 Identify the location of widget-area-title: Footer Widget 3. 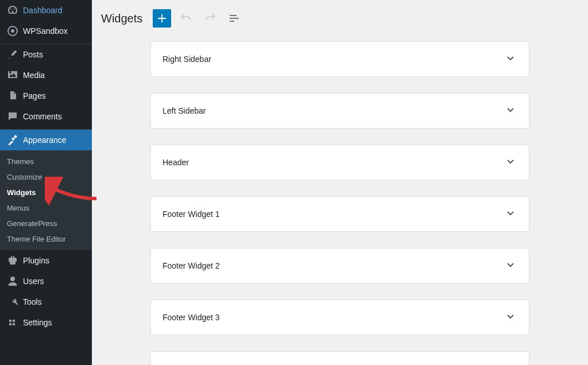
(191, 317).